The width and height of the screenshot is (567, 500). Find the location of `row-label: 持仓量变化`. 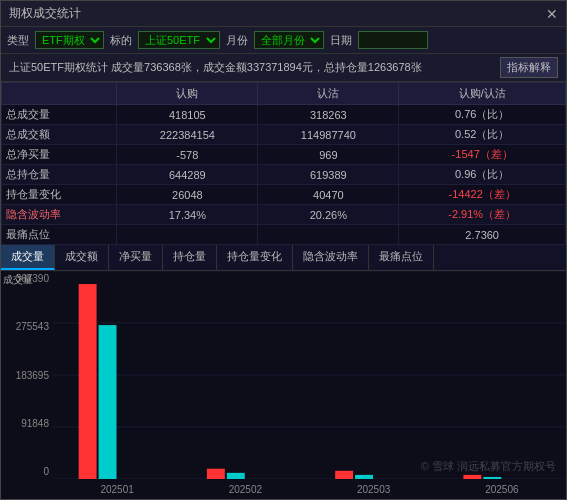

row-label: 持仓量变化 is located at coordinates (60, 195).